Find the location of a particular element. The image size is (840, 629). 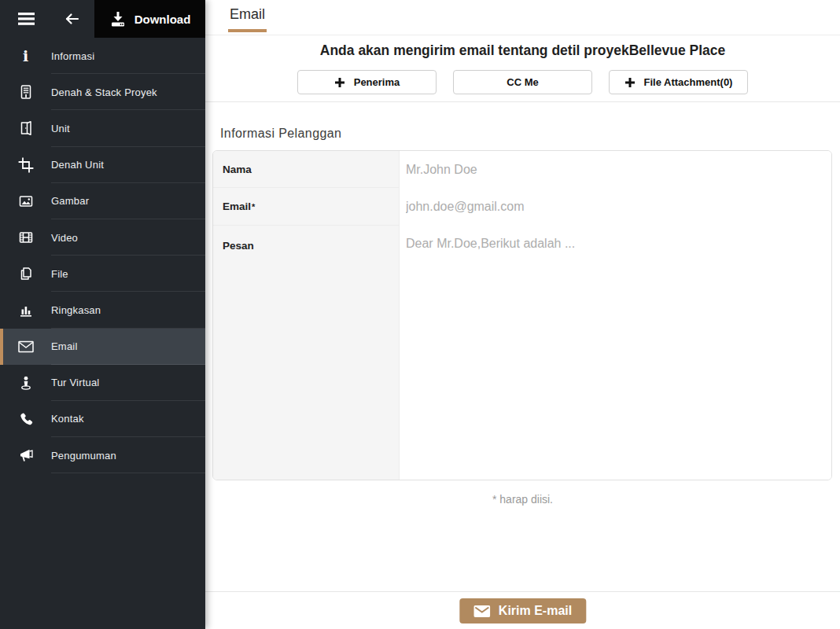

sidebar-item-video: Video is located at coordinates (102, 237).